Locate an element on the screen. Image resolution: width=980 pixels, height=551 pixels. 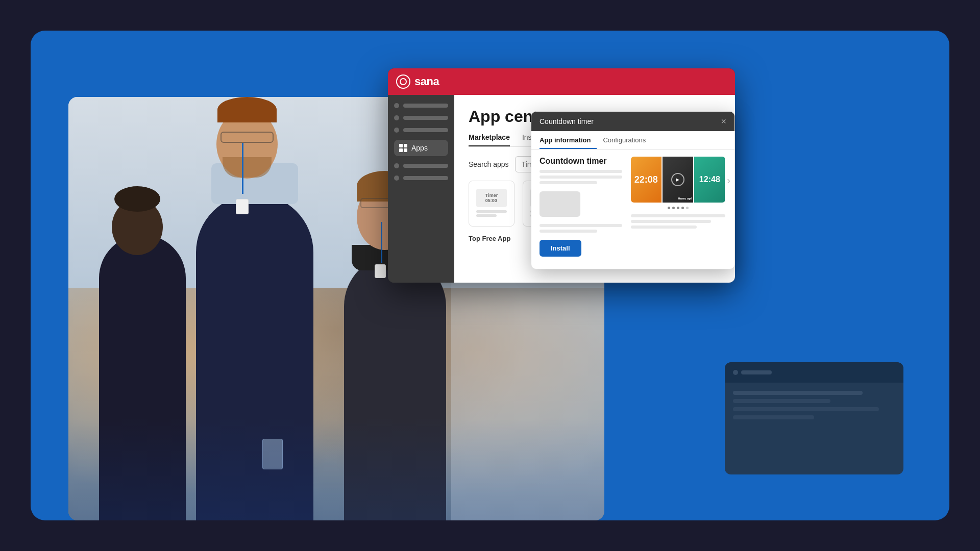
timer-preview-container: 22:08 ▶ Hurry up! 12:48 is located at coordinates (678, 180).